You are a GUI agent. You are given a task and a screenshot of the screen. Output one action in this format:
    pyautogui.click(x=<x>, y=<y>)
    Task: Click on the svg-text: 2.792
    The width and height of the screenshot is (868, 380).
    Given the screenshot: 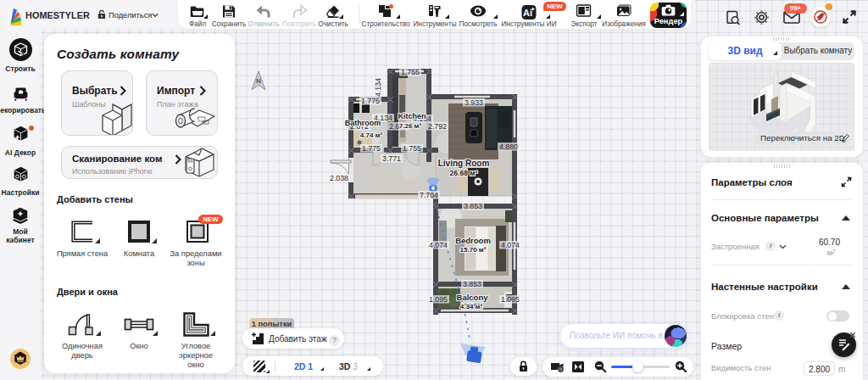 What is the action you would take?
    pyautogui.click(x=437, y=126)
    